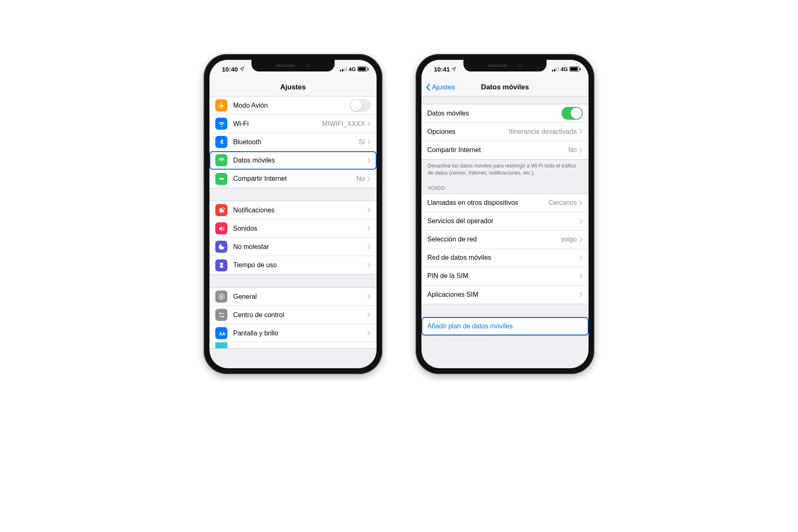 This screenshot has height=532, width=798. What do you see at coordinates (343, 69) in the screenshot?
I see `signal-icon` at bounding box center [343, 69].